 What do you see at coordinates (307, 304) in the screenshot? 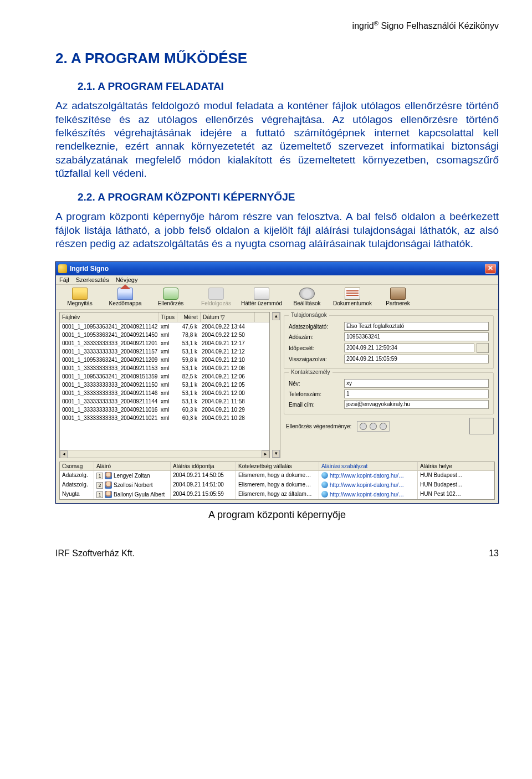
I see `toolbar-label: Beállítások` at bounding box center [307, 304].